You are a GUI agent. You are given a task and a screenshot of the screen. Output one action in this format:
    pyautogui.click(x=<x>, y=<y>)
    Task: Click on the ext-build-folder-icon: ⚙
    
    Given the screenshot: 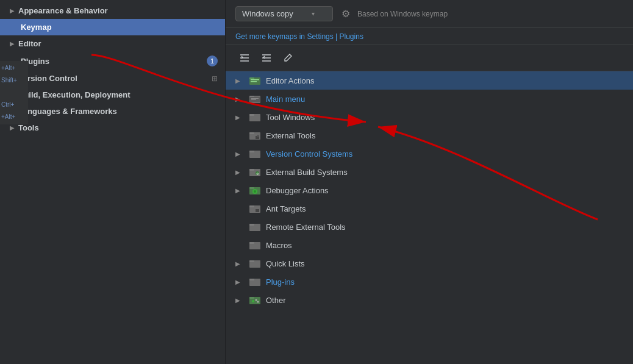 What is the action you would take?
    pyautogui.click(x=255, y=172)
    